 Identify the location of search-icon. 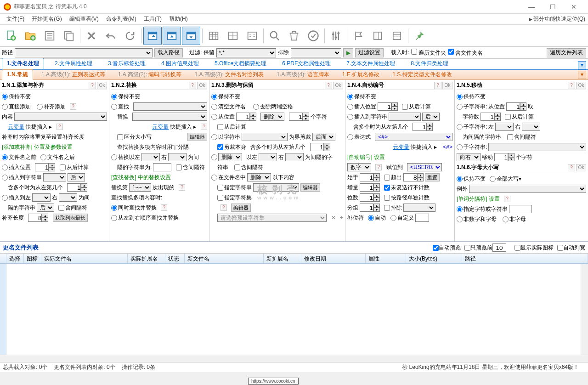
(275, 36).